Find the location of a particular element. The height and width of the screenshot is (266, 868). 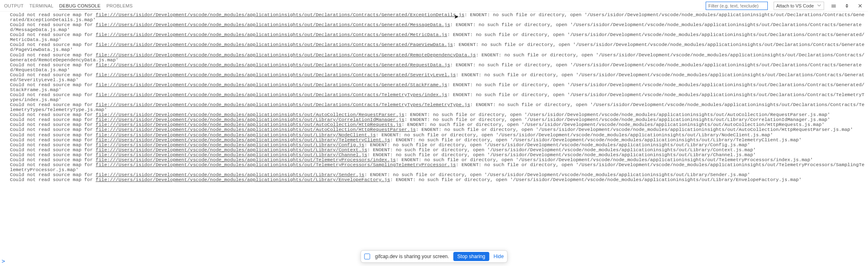

tab-debug-console: DEBUG CONSOLE is located at coordinates (80, 7).